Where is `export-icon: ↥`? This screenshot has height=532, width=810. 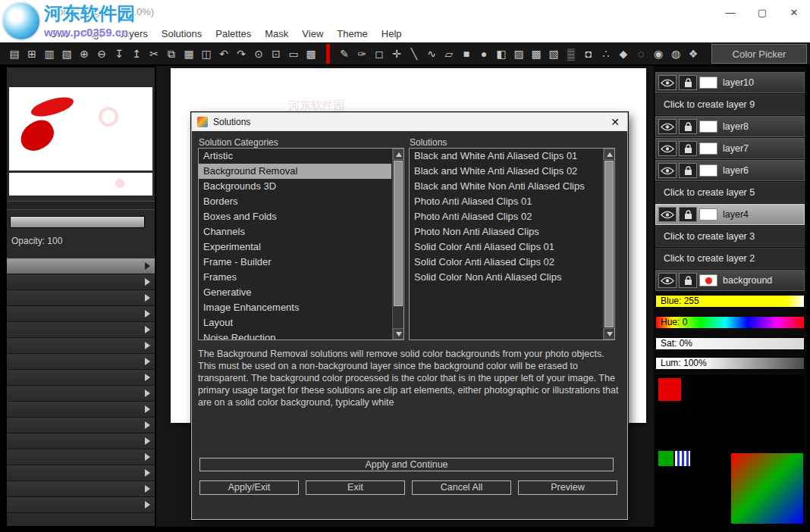
export-icon: ↥ is located at coordinates (137, 54).